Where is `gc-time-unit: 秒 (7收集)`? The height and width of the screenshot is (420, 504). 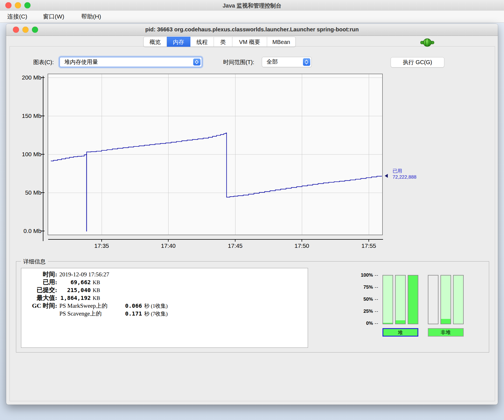
gc-time-unit: 秒 (7收集) is located at coordinates (156, 314).